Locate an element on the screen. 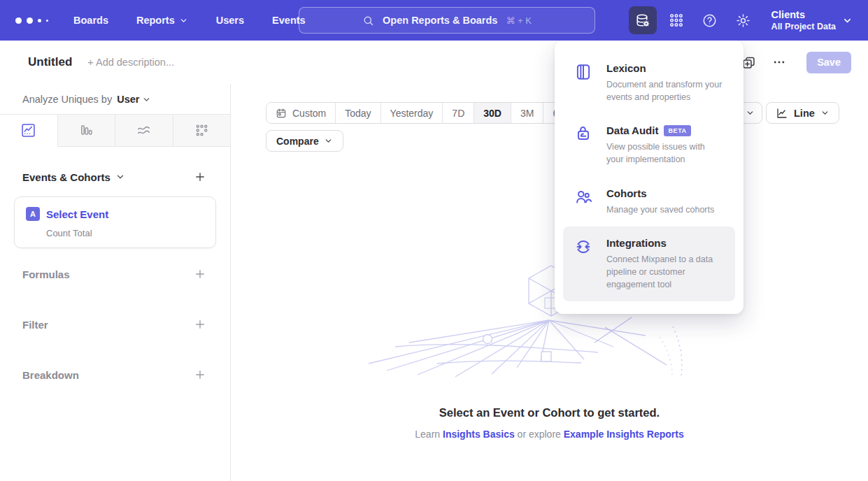 The image size is (868, 481). or-explore-text: or explore is located at coordinates (539, 434).